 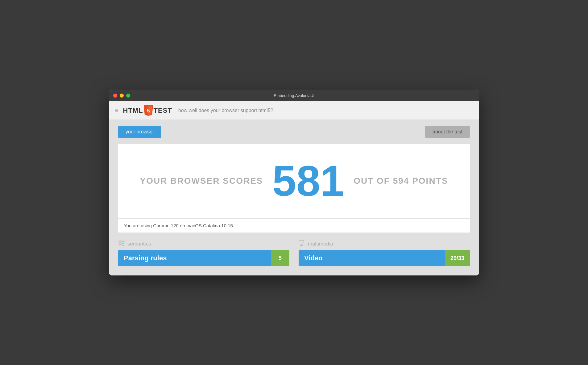 I want to click on semantics-icon, so click(x=122, y=244).